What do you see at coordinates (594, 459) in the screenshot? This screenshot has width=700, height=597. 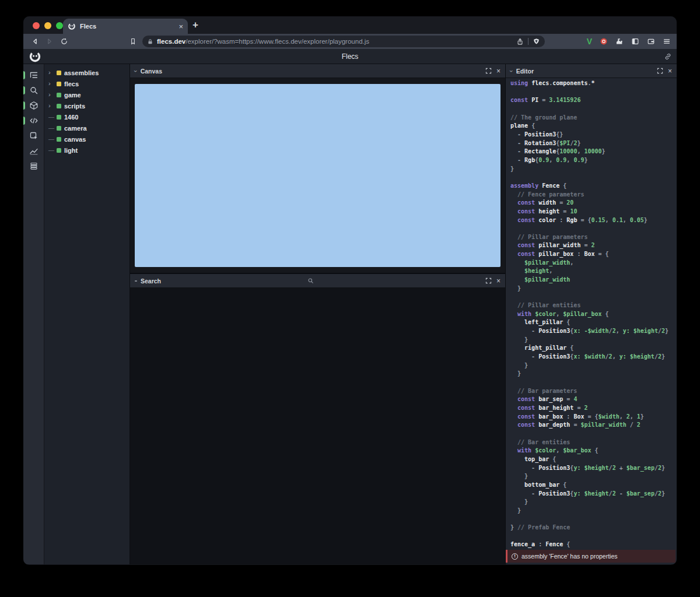 I see `code-line: top_bar {` at bounding box center [594, 459].